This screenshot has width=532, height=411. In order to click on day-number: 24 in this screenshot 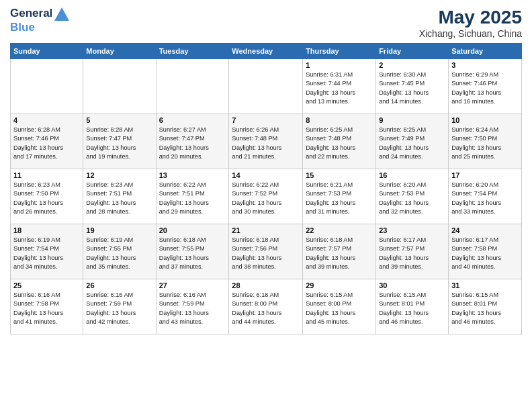, I will do `click(485, 230)`.